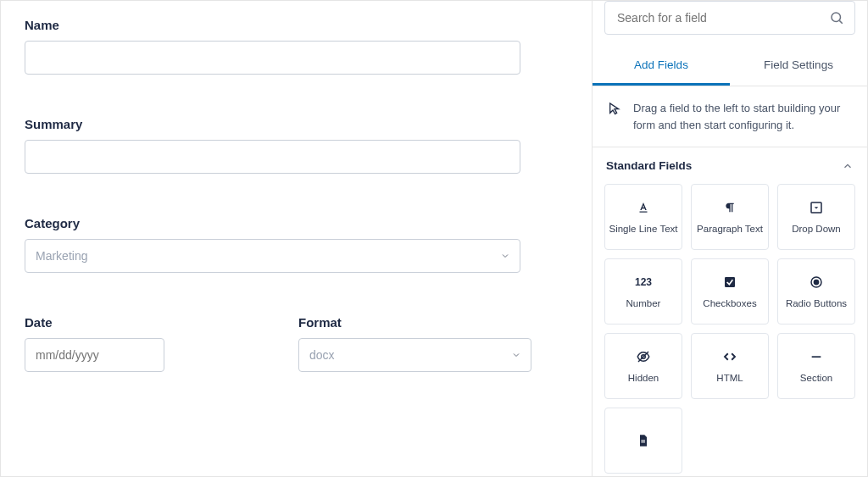 The image size is (868, 477). What do you see at coordinates (615, 108) in the screenshot?
I see `cursor-icon` at bounding box center [615, 108].